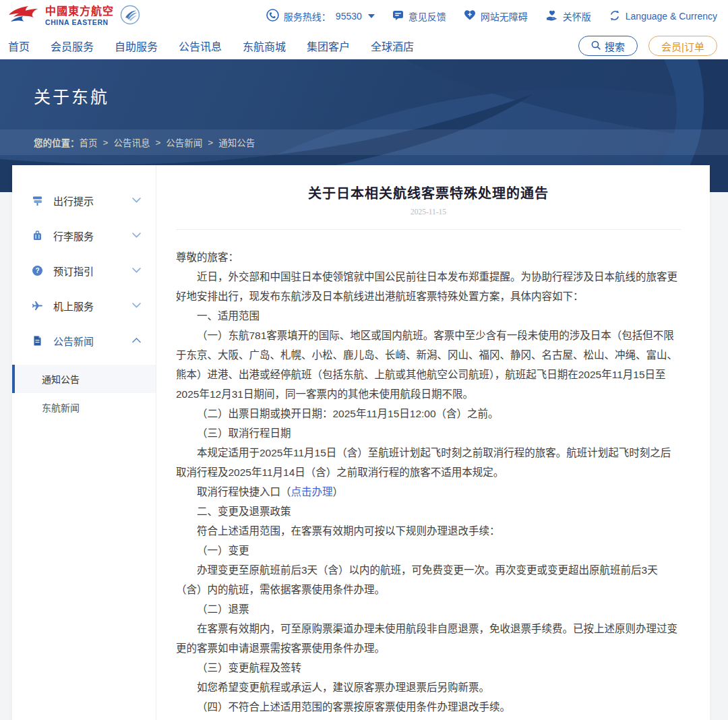 The height and width of the screenshot is (720, 728). What do you see at coordinates (648, 46) in the screenshot?
I see `nav-actions: 搜索 会员|订单` at bounding box center [648, 46].